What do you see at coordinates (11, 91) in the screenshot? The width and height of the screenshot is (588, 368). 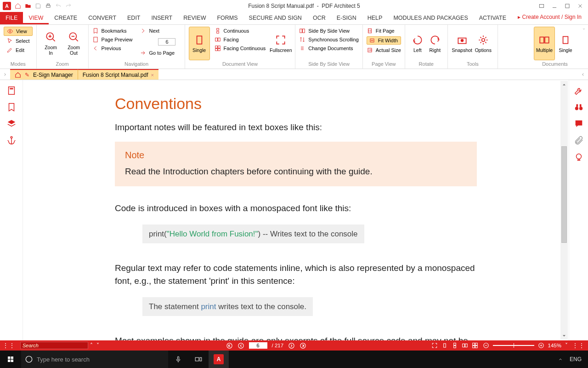 I see `thumbnails-icon` at bounding box center [11, 91].